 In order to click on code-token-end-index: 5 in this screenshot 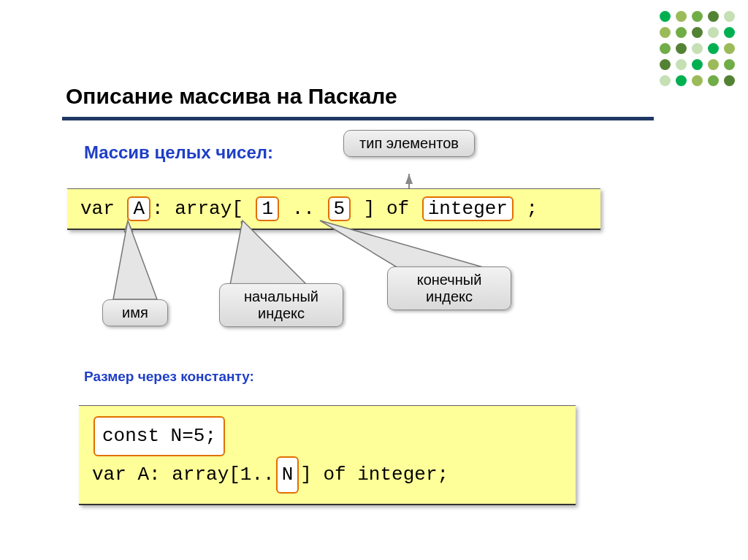, I will do `click(340, 209)`.